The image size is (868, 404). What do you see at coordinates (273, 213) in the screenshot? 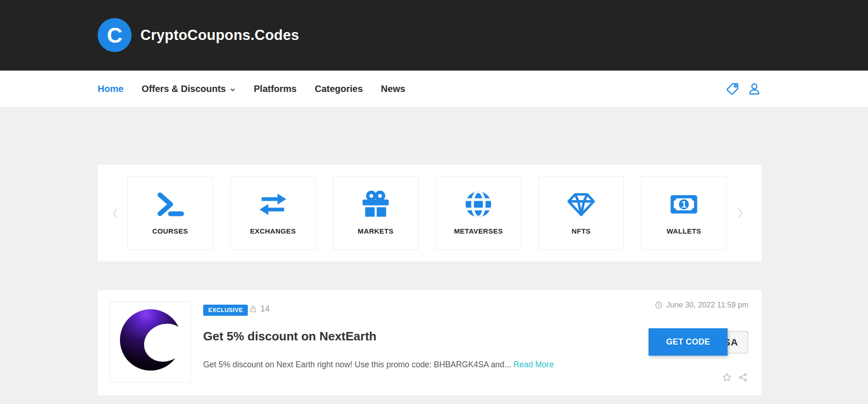
I see `category-tile-exchanges: EXCHANGES` at bounding box center [273, 213].